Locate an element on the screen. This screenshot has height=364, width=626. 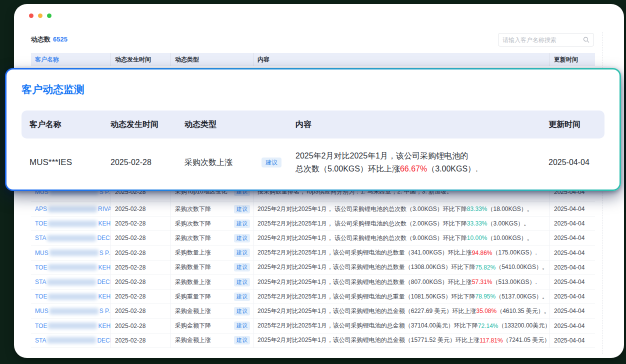
customer-name-suffix: S P... is located at coordinates (105, 253).